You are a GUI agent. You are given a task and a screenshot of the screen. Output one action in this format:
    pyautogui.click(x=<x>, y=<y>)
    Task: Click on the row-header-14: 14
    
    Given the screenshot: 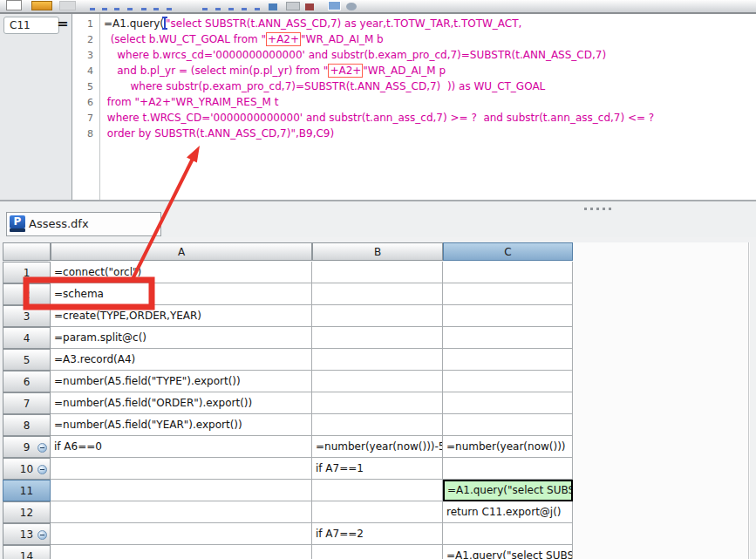 What is the action you would take?
    pyautogui.click(x=26, y=552)
    